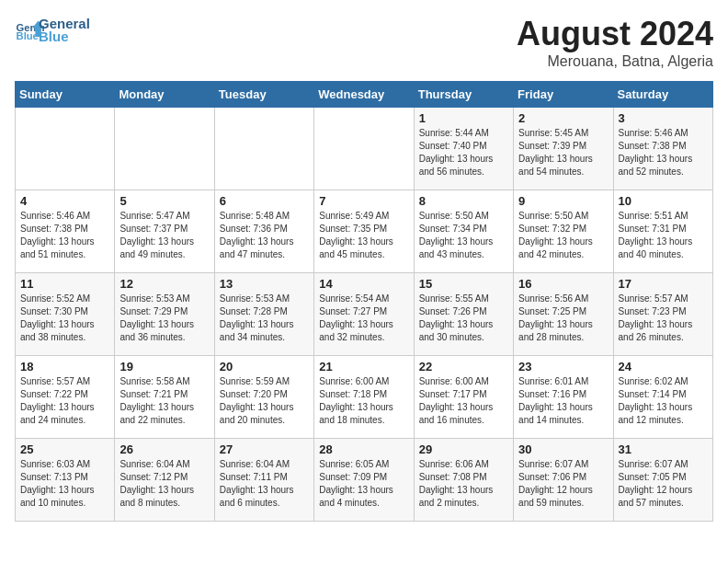 Image resolution: width=728 pixels, height=563 pixels. Describe the element at coordinates (165, 397) in the screenshot. I see `day-cell: 19Sunrise: 5:58 AM Sunset: 7:21 PM Dayli…` at that location.